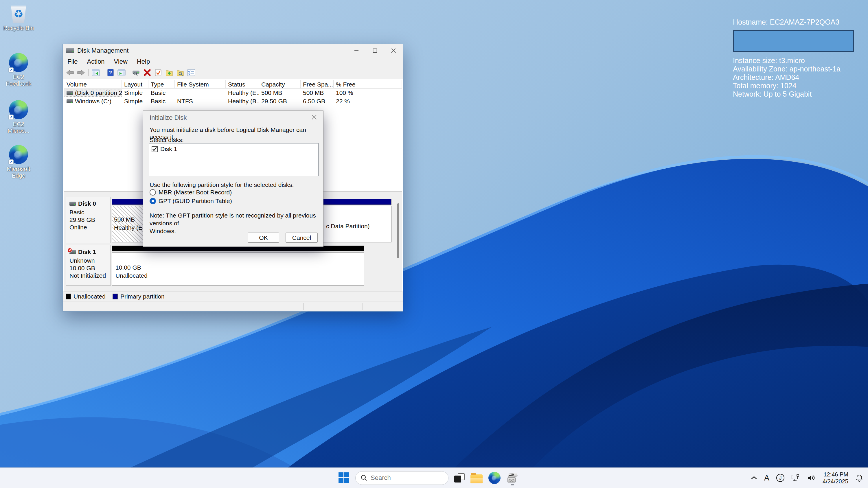  What do you see at coordinates (169, 73) in the screenshot?
I see `toolbar-folder-up-icon` at bounding box center [169, 73].